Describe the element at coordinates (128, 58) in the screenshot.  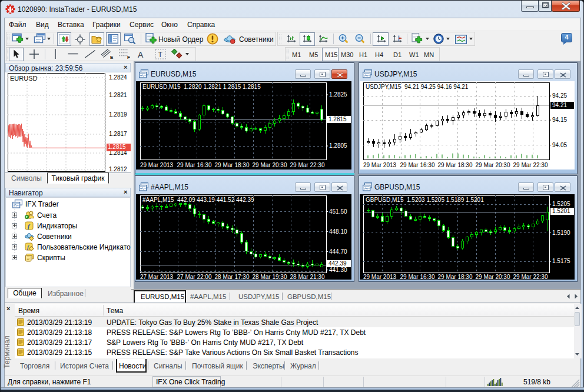
I see `svg-text: F` at that location.